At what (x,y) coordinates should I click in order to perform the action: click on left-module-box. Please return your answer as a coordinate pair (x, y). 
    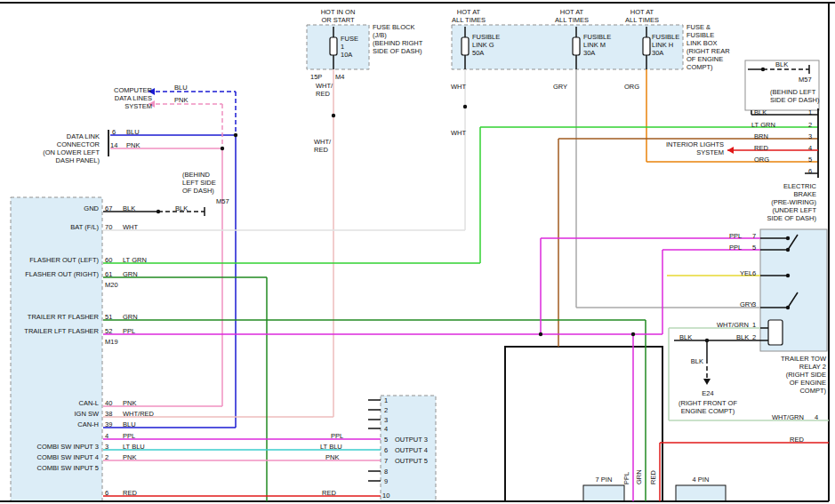
    Looking at the image, I should click on (57, 349).